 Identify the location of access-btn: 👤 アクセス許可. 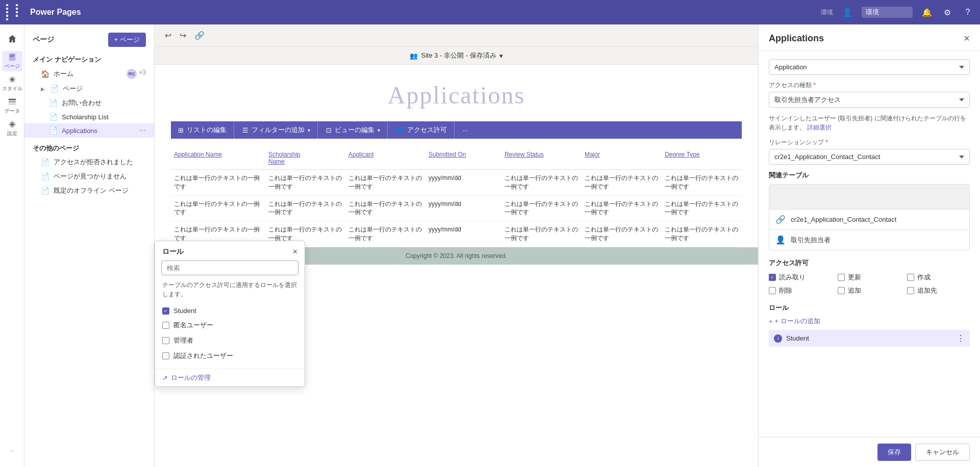
(421, 130).